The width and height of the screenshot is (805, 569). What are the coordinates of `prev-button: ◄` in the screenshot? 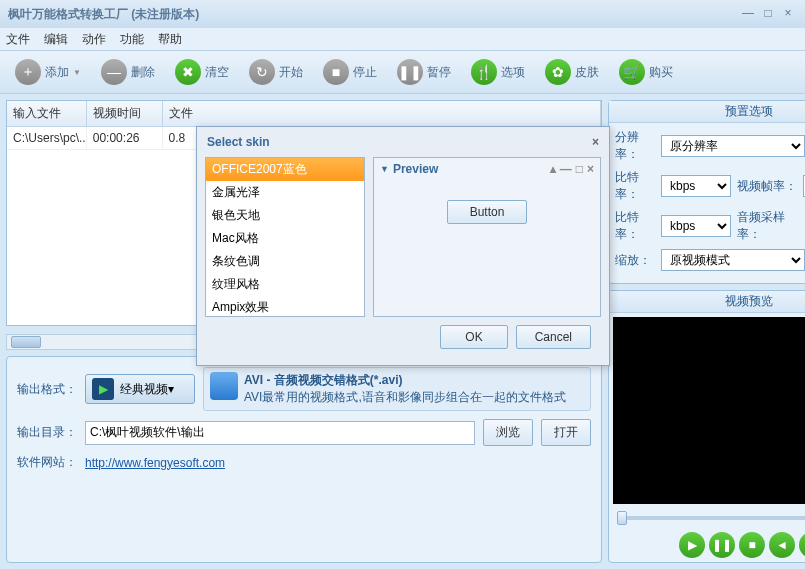 It's located at (782, 545).